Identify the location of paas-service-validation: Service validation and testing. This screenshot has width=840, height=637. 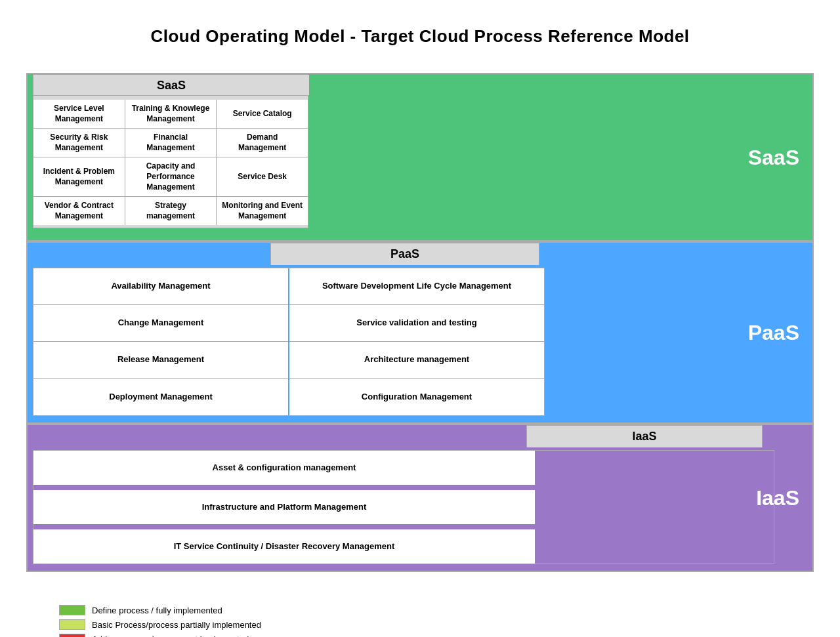
(417, 323).